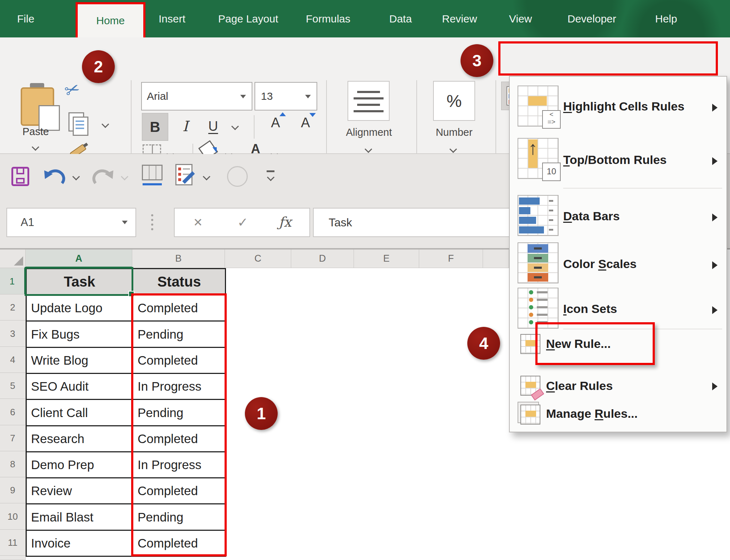 The height and width of the screenshot is (560, 730). I want to click on clear-rules-icon, so click(530, 386).